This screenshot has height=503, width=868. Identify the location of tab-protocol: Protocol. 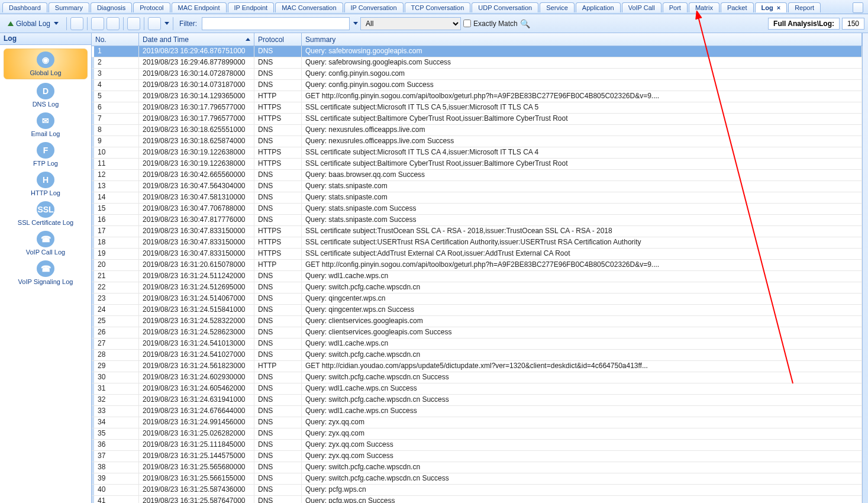
(151, 7).